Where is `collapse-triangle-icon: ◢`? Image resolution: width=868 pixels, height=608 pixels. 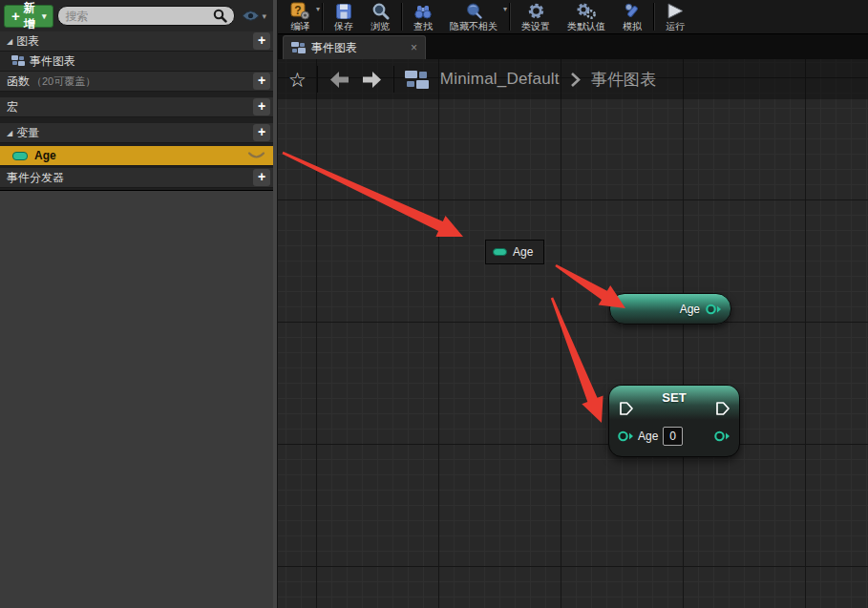
collapse-triangle-icon: ◢ is located at coordinates (10, 42).